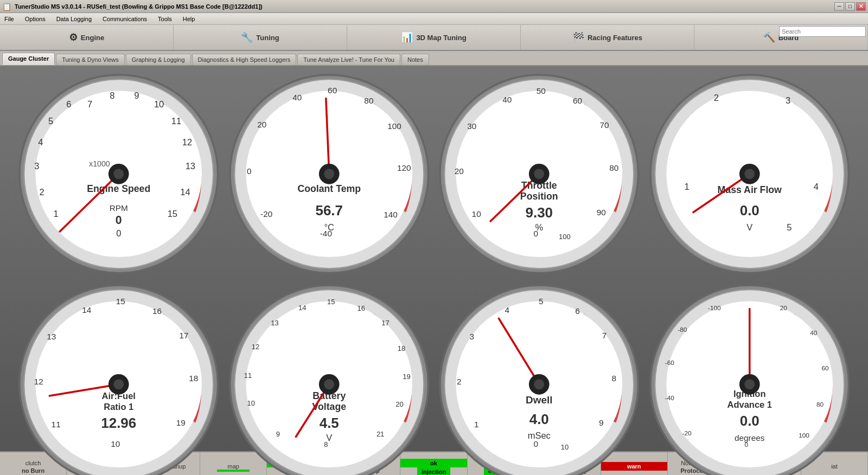 Image resolution: width=868 pixels, height=475 pixels. What do you see at coordinates (165, 19) in the screenshot?
I see `menu-tools: Tools` at bounding box center [165, 19].